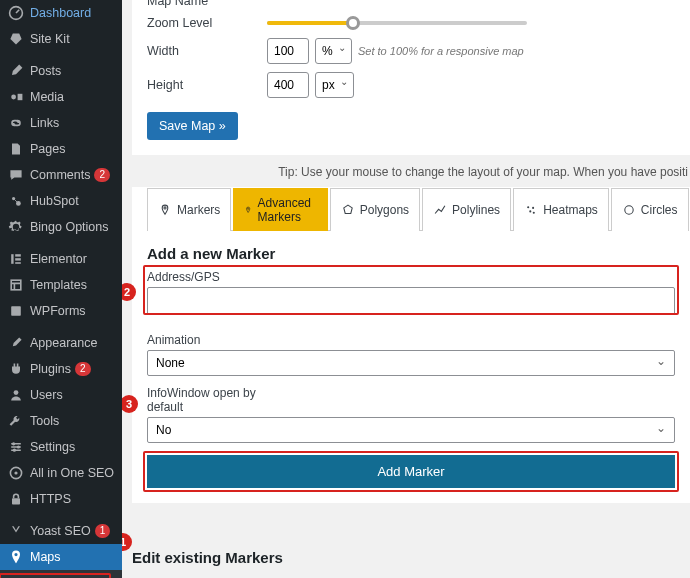  I want to click on sidebar-item-pages: Pages, so click(61, 149).